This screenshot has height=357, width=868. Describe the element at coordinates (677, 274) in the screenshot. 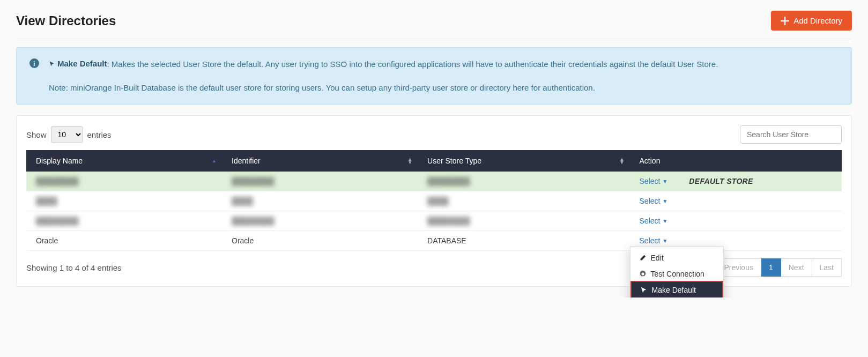

I see `menu-test-connection: Test Connection` at that location.